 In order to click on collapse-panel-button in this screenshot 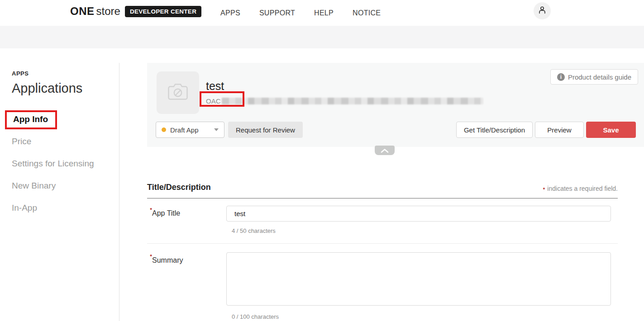, I will do `click(385, 150)`.